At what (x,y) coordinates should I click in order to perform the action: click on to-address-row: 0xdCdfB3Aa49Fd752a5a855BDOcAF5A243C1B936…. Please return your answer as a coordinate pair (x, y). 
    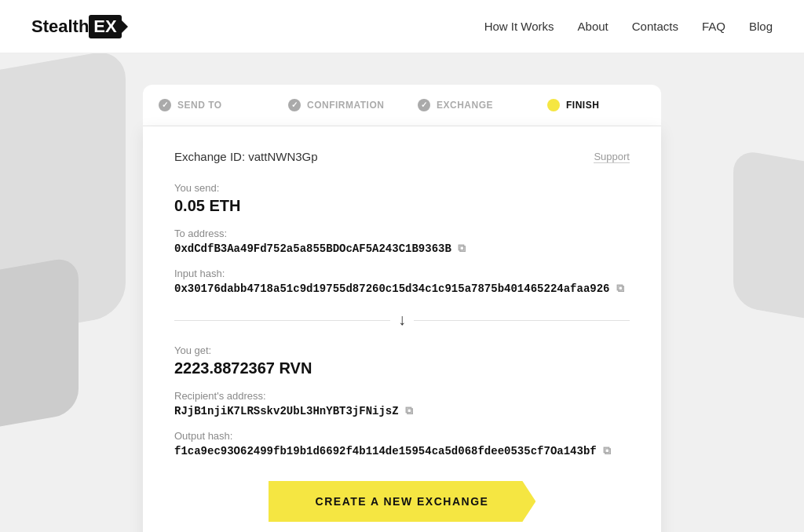
    Looking at the image, I should click on (402, 249).